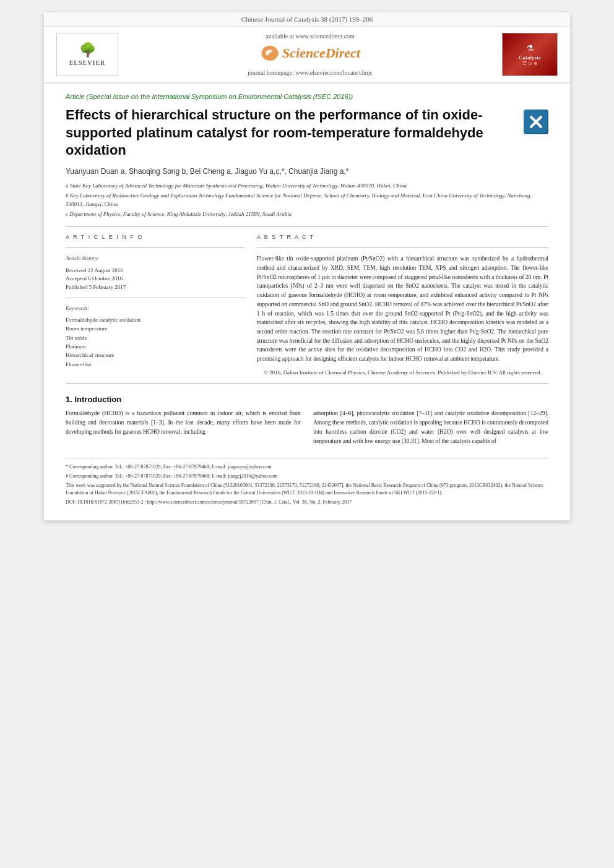 This screenshot has width=614, height=868. I want to click on available-text: available at www.sciencedirect.com, so click(310, 36).